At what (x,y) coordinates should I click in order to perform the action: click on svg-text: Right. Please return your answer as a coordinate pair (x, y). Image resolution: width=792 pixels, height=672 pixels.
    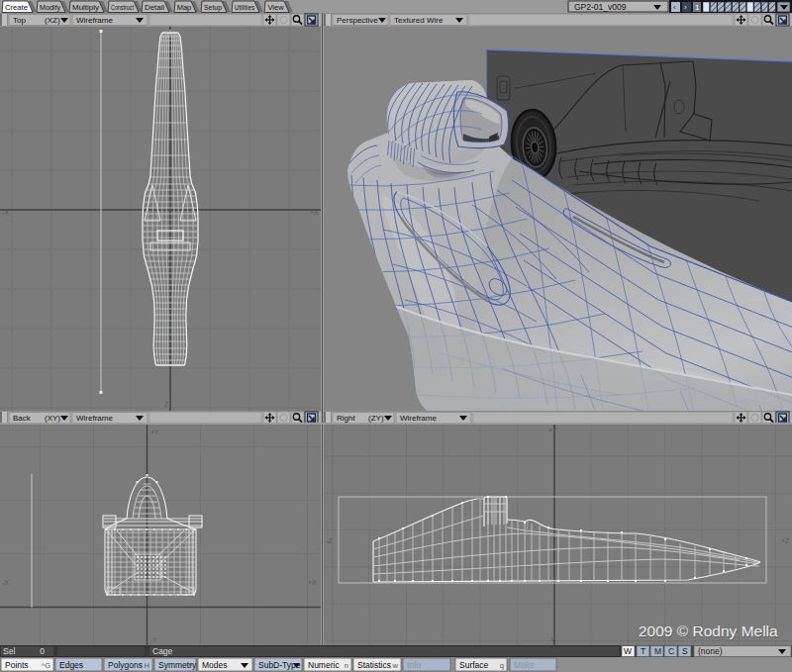
    Looking at the image, I should click on (346, 418).